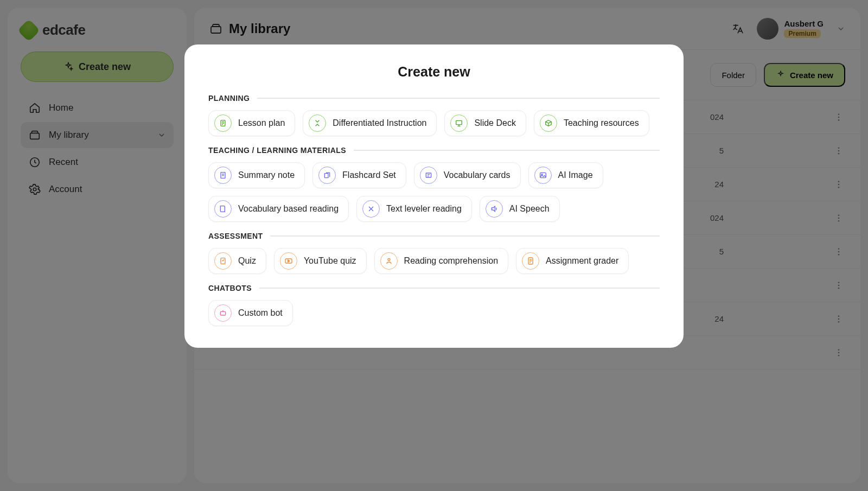 The height and width of the screenshot is (491, 868). I want to click on grader-icon, so click(531, 261).